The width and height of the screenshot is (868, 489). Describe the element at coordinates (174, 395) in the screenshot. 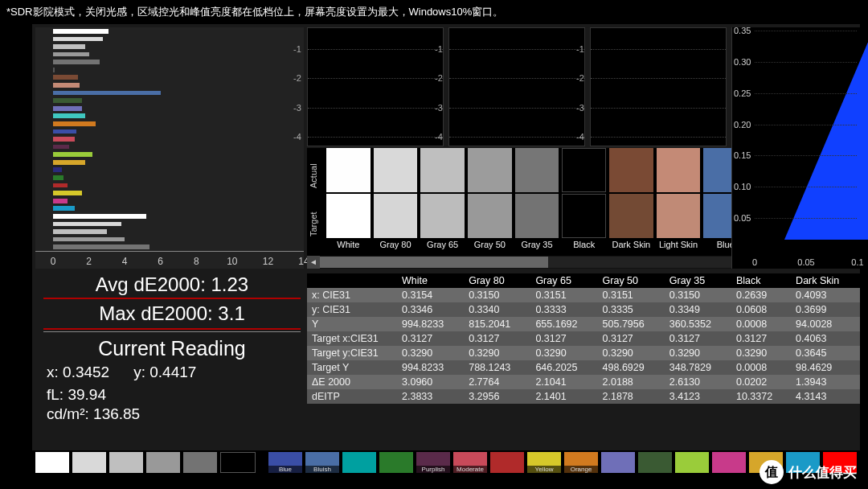

I see `reading-fl: fL: 39.94` at that location.